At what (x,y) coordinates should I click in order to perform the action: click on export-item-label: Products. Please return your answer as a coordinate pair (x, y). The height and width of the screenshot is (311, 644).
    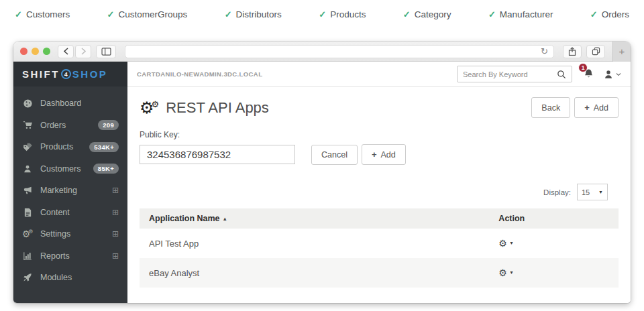
    Looking at the image, I should click on (347, 15).